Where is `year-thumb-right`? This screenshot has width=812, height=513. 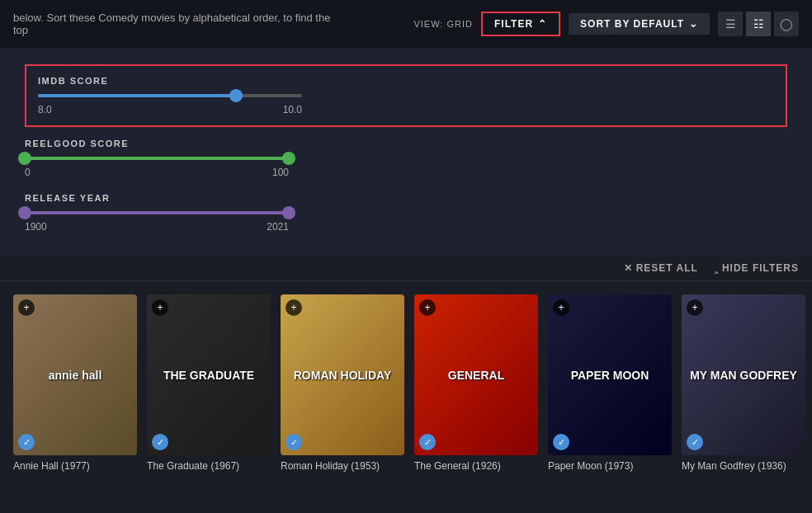
year-thumb-right is located at coordinates (289, 213).